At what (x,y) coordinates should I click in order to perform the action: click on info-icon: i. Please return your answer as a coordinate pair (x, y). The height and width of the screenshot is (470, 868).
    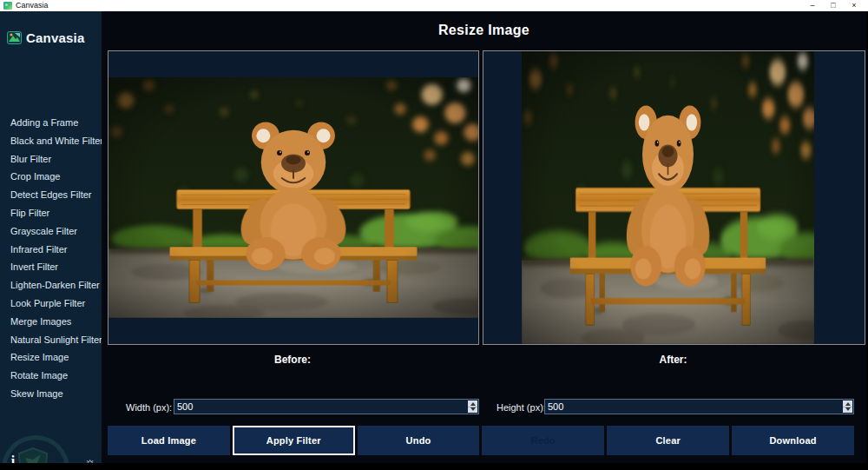
    Looking at the image, I should click on (13, 459).